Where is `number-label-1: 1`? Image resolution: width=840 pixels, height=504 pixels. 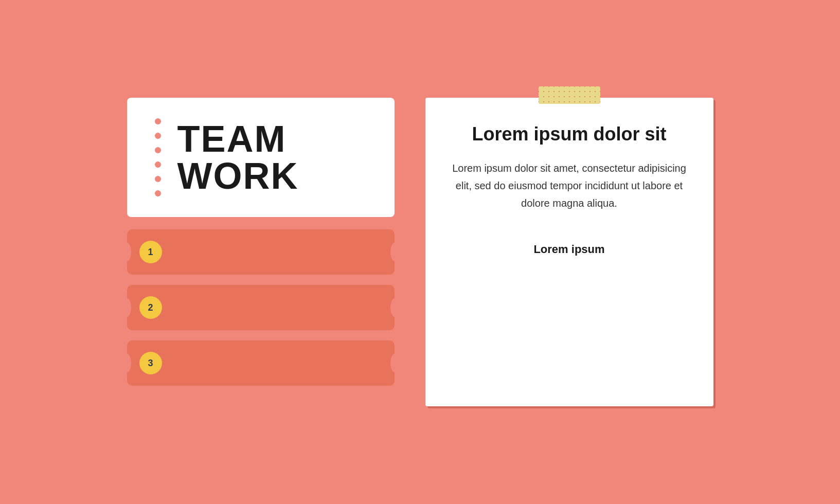 number-label-1: 1 is located at coordinates (150, 252).